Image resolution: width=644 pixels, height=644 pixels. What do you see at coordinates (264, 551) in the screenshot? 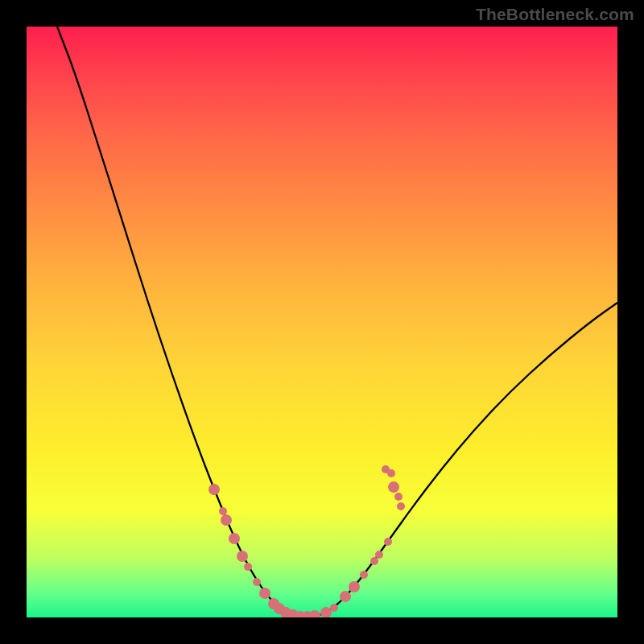
I see `marker-cluster-left` at bounding box center [264, 551].